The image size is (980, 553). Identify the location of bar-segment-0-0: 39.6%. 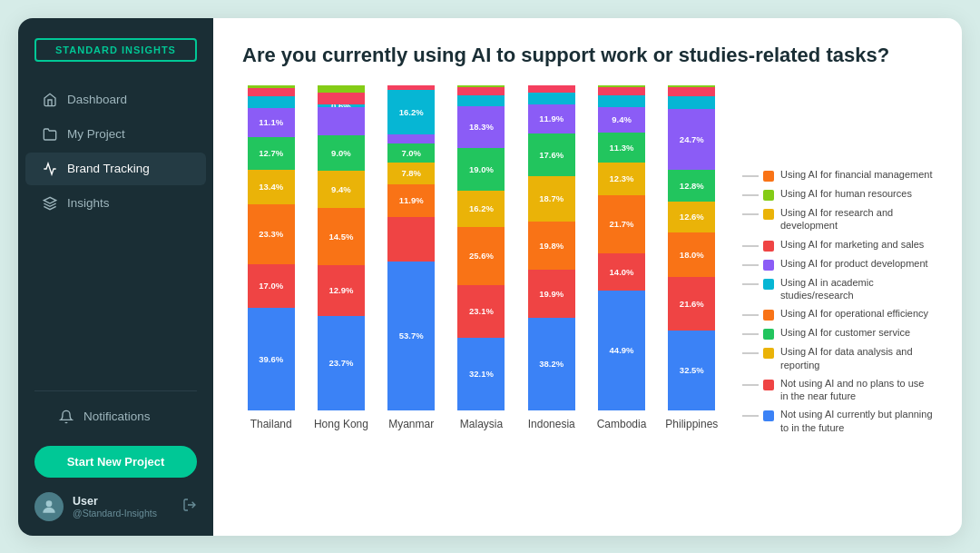
(271, 360).